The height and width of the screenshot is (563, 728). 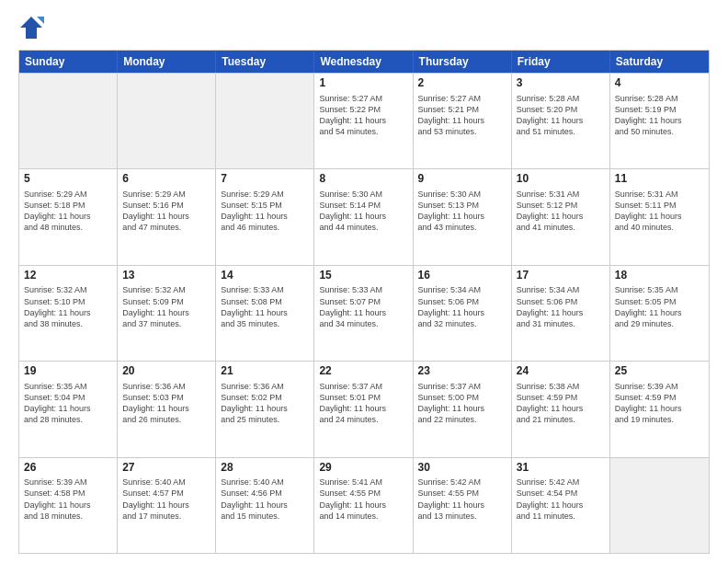 What do you see at coordinates (660, 276) in the screenshot?
I see `day-number: 18` at bounding box center [660, 276].